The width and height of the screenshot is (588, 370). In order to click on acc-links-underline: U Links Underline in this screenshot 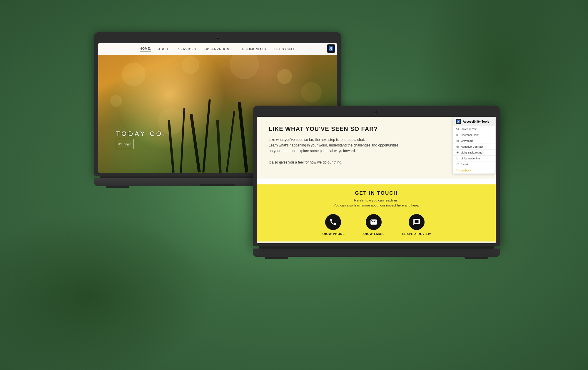, I will do `click(475, 159)`.